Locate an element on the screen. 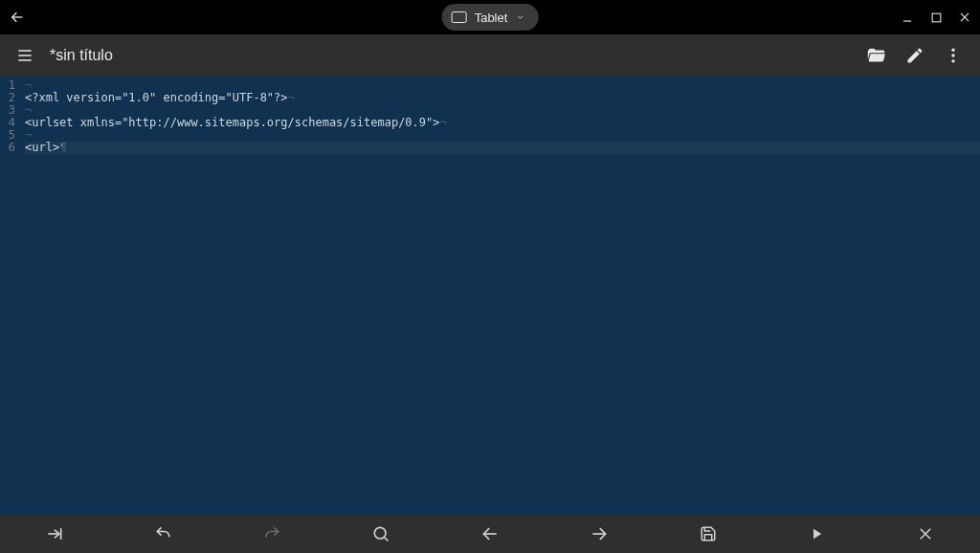 Image resolution: width=980 pixels, height=553 pixels. indent-button is located at coordinates (55, 534).